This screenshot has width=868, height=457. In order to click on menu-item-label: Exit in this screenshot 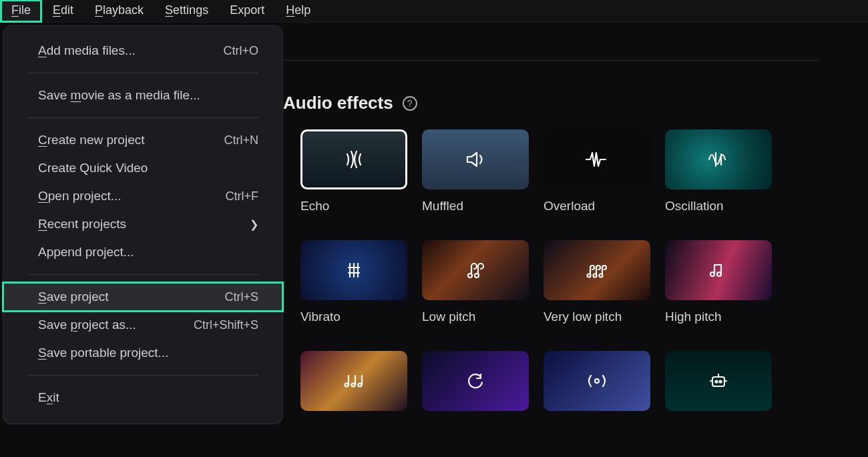, I will do `click(49, 398)`.